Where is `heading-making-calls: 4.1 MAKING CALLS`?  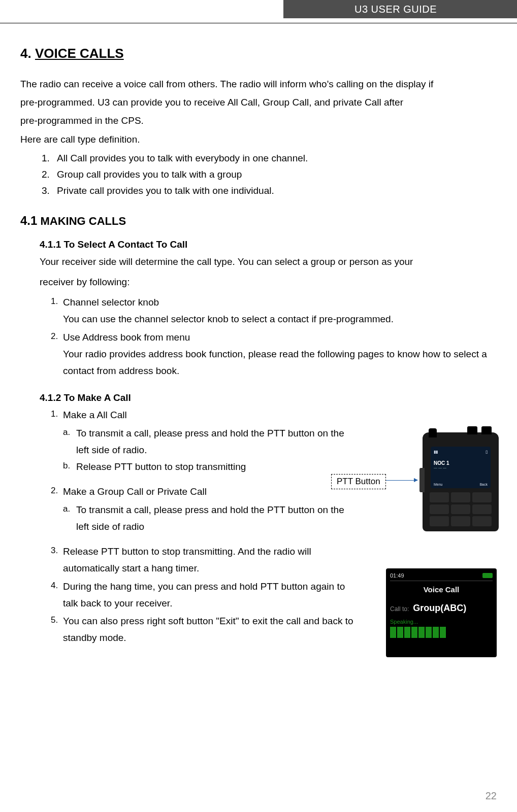 heading-making-calls: 4.1 MAKING CALLS is located at coordinates (259, 221).